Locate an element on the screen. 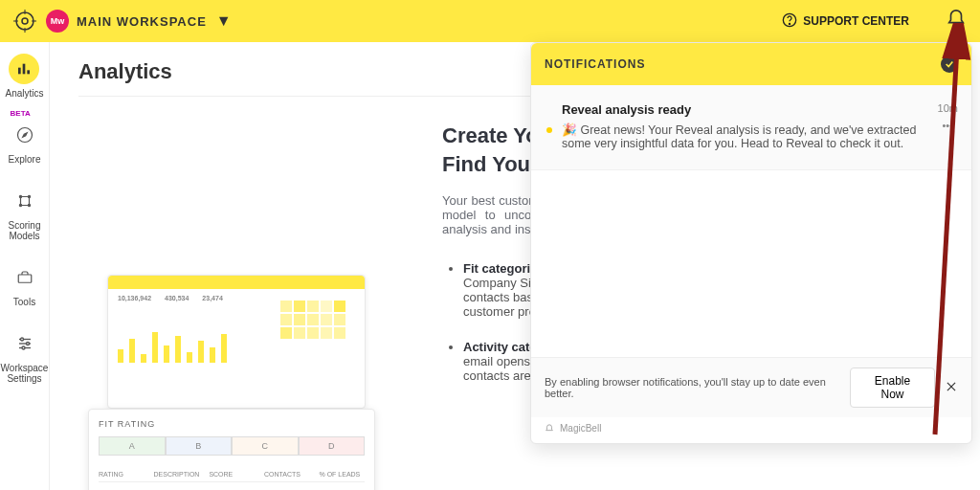  sidebar-item-label: Explore is located at coordinates (25, 159).